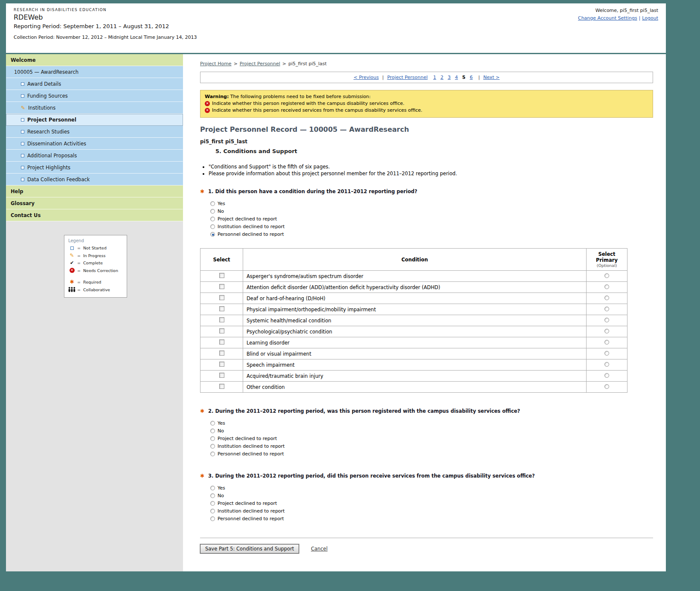  Describe the element at coordinates (408, 78) in the screenshot. I see `pager-section-link: Project Personnel` at that location.